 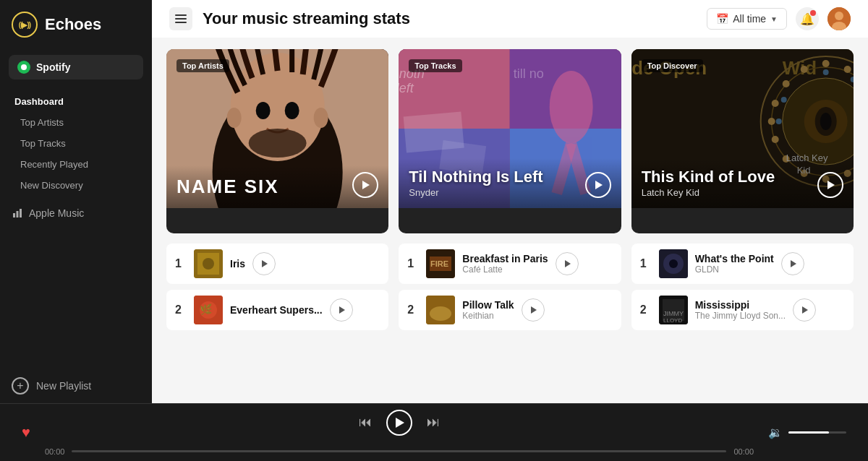 What do you see at coordinates (365, 422) in the screenshot?
I see `prev-button: ⏮` at bounding box center [365, 422].